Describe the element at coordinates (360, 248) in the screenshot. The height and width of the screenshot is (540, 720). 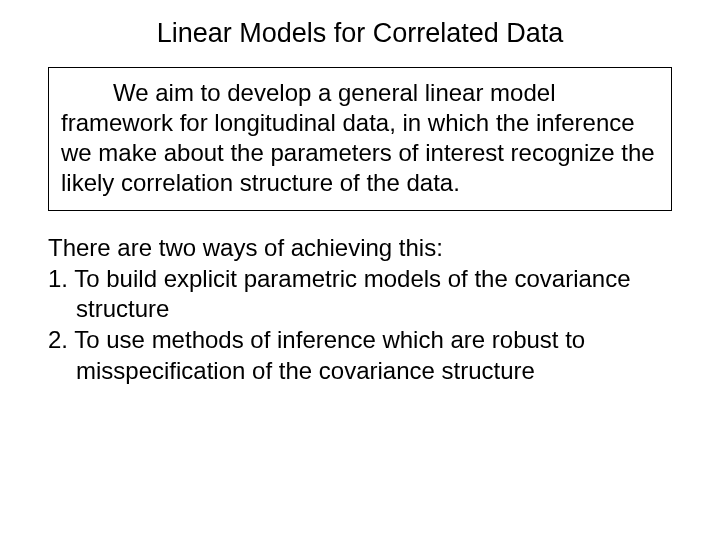
I see `intro-line: There are two ways of achieving this:` at that location.